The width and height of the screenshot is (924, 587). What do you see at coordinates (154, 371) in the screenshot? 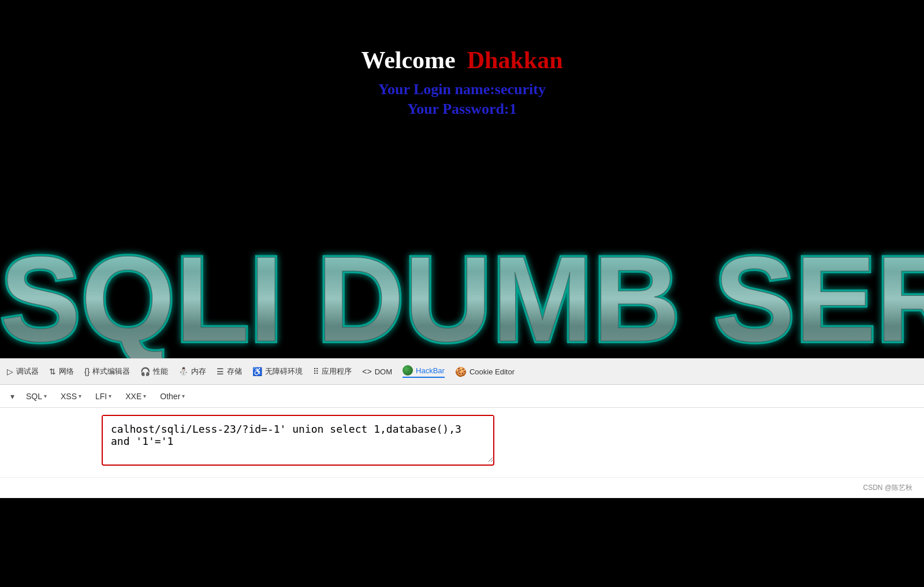
I see `devtools-performance: 🎧 性能` at bounding box center [154, 371].